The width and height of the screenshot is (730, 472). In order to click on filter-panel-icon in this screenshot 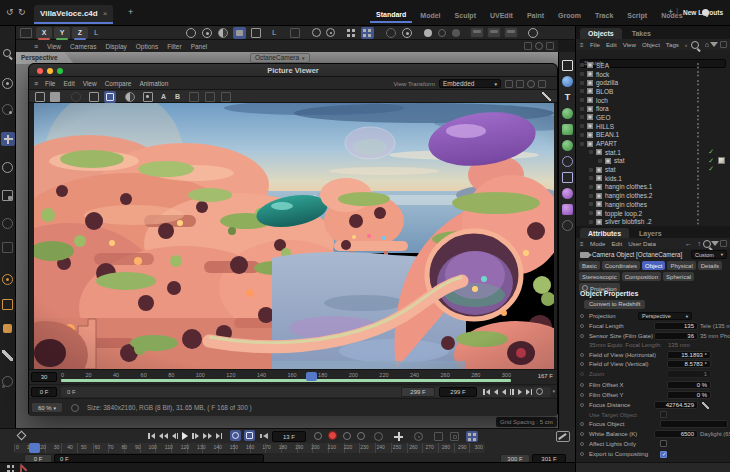, I will do `click(509, 84)`.